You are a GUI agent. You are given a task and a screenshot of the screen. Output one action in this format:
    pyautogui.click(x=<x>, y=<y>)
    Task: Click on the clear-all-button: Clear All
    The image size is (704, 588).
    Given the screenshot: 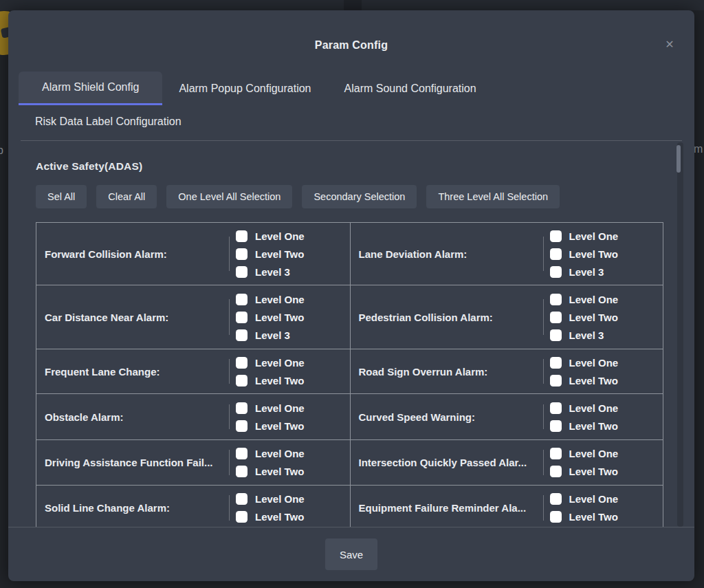 What is the action you would take?
    pyautogui.click(x=126, y=197)
    